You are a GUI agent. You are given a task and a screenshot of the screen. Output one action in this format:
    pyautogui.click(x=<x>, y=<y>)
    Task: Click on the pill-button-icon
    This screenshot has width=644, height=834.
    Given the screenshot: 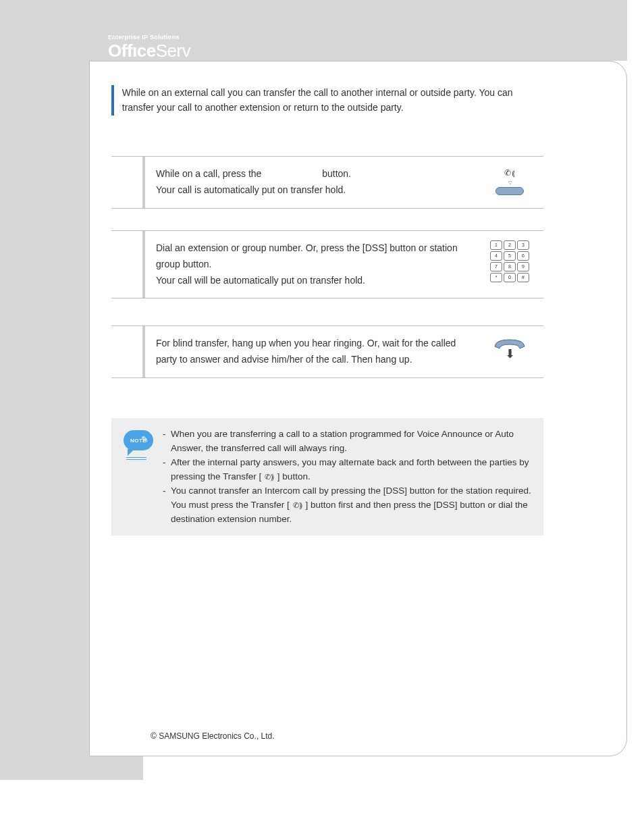 What is the action you would take?
    pyautogui.click(x=510, y=191)
    